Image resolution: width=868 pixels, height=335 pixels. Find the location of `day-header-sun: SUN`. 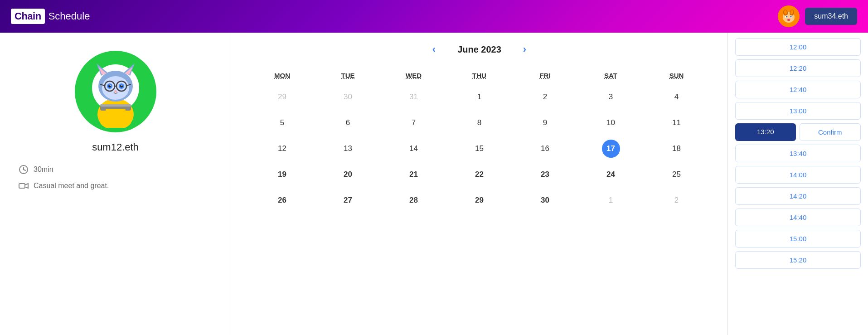

day-header-sun: SUN is located at coordinates (676, 75).